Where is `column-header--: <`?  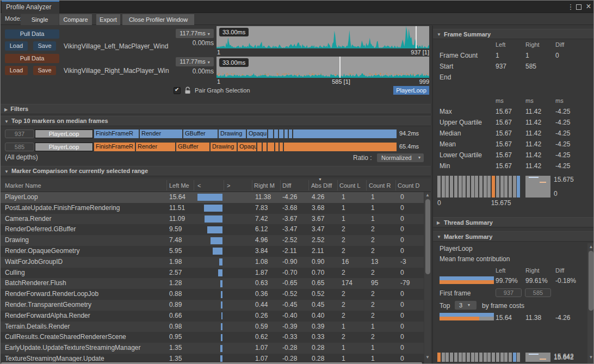 column-header--: < is located at coordinates (199, 186).